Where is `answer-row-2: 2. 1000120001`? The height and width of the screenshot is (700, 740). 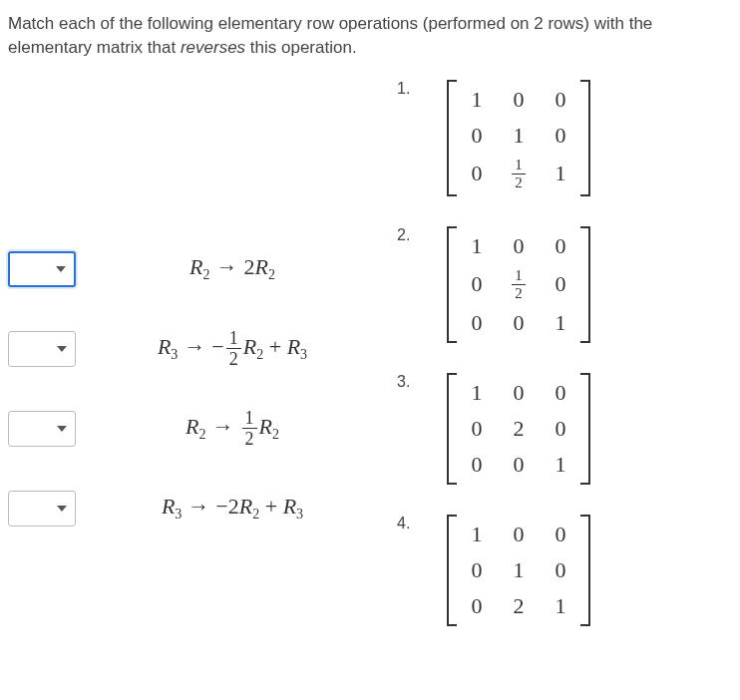 answer-row-2: 2. 1000120001 is located at coordinates (561, 285).